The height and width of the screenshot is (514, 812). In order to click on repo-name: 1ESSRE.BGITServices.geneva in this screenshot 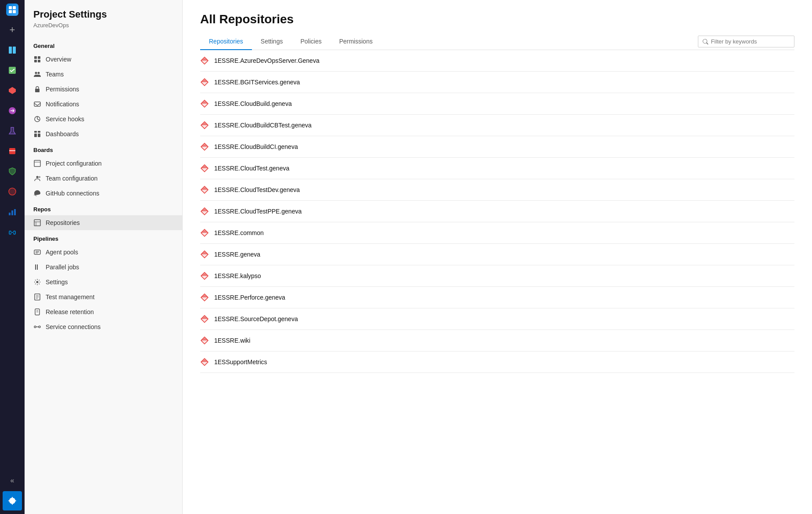, I will do `click(257, 82)`.